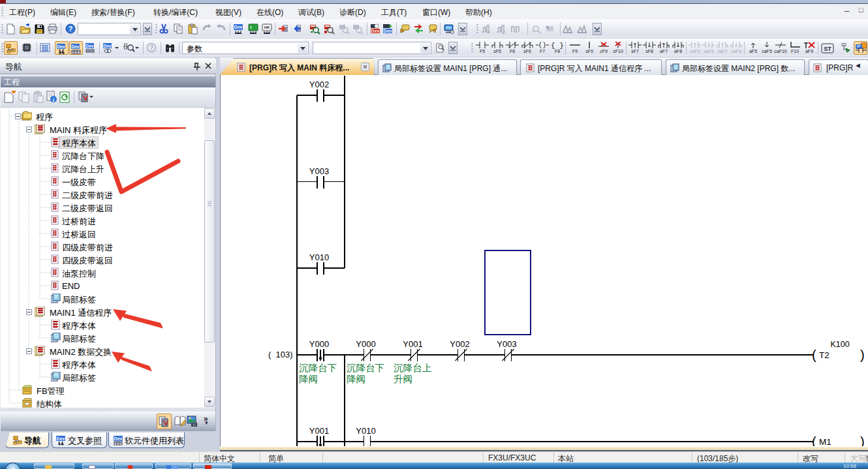  I want to click on svg-text: HK, so click(268, 27).